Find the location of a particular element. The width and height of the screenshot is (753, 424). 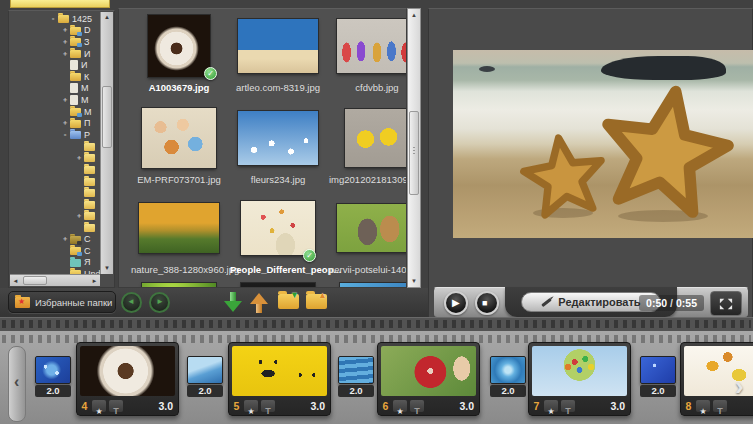

time-display: 0:50/0:55 is located at coordinates (672, 303).